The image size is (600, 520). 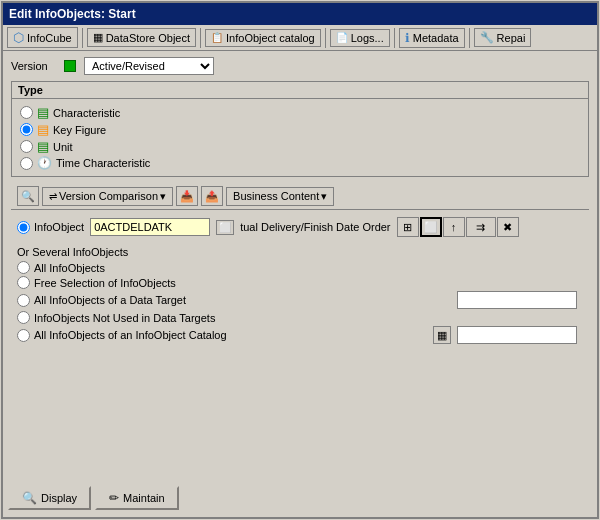 I want to click on cube-icon: ⬡, so click(x=18, y=38).